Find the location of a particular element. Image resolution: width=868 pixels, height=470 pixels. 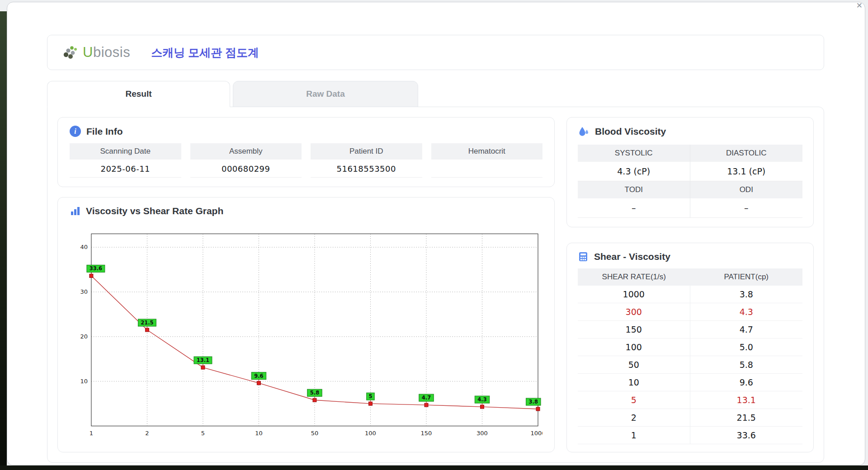

svg-text: 1000 is located at coordinates (537, 433).